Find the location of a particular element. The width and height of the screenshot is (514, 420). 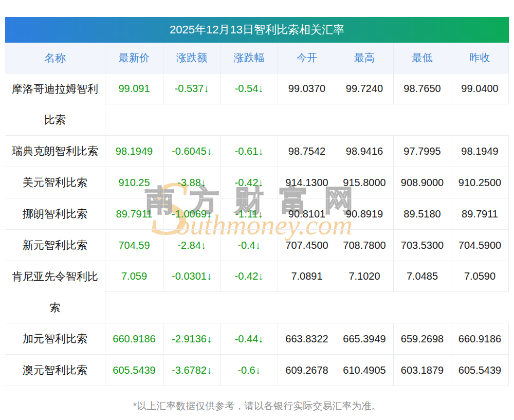

open-cell: 609.2678 is located at coordinates (306, 370).